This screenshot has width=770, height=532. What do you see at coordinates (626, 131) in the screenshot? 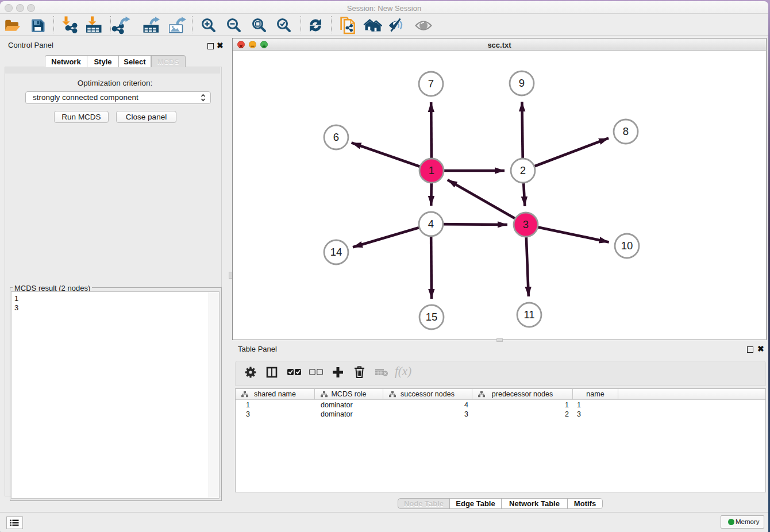
I see `svg-text: 8` at bounding box center [626, 131].